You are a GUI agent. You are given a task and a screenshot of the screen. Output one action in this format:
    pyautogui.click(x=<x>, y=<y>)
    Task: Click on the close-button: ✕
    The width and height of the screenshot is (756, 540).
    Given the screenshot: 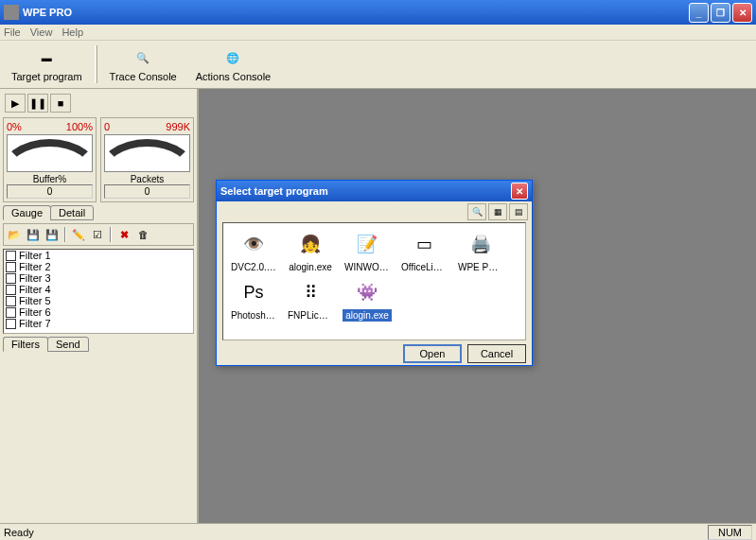 What is the action you would take?
    pyautogui.click(x=742, y=13)
    